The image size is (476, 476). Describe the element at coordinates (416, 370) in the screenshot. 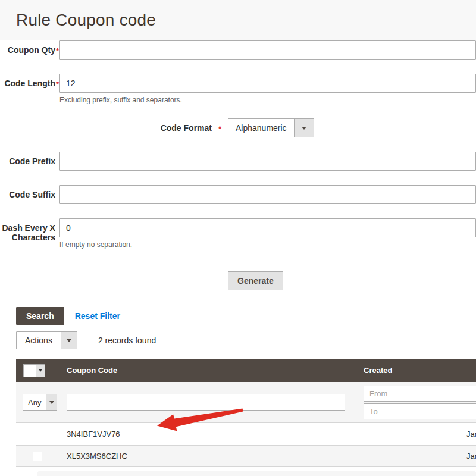

I see `column-header-created: Created` at that location.